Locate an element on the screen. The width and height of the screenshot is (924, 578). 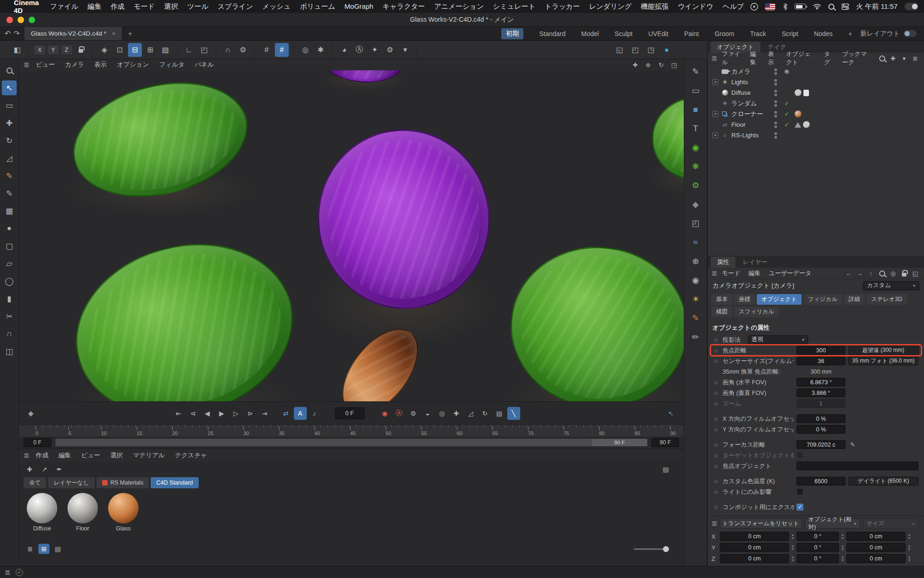
key-position-toggle: ✚ is located at coordinates (456, 413).